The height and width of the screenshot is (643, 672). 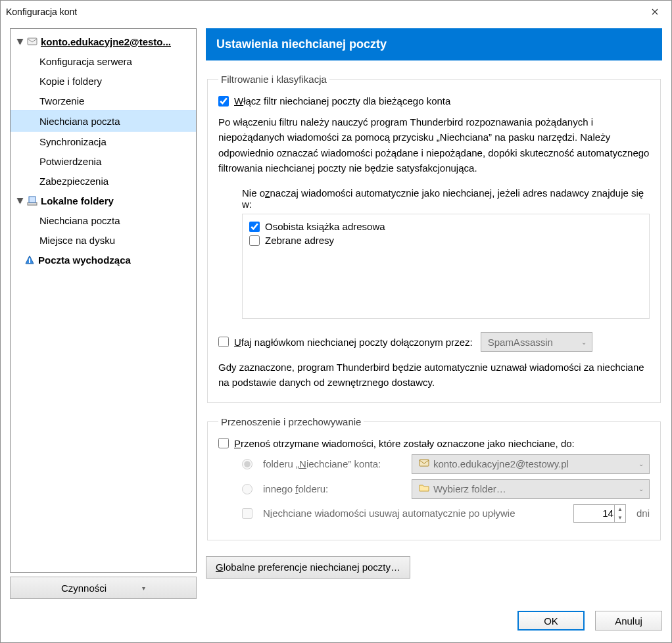 I want to click on spin-down-icon: ▼, so click(x=620, y=518).